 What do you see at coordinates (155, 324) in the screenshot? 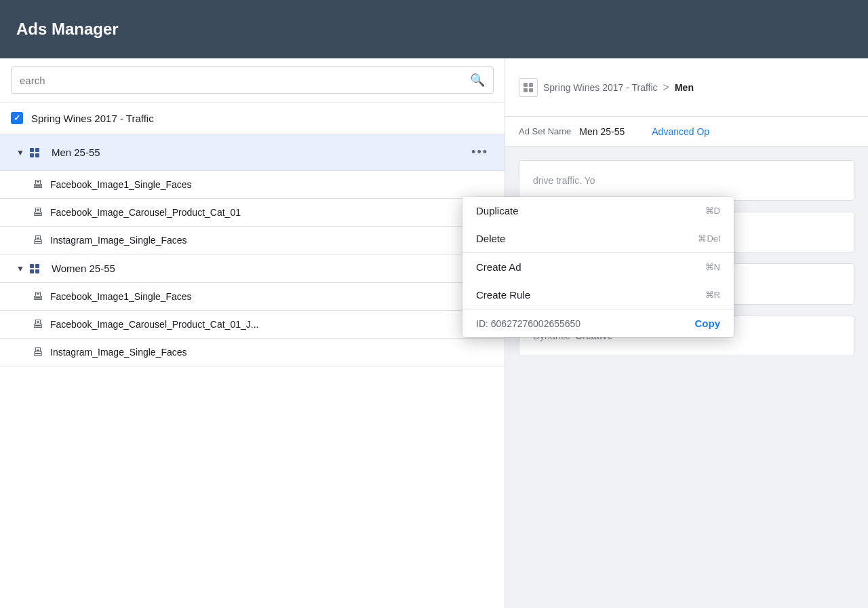
I see `ad-name-women-2: Facebook_Image_Carousel_Product_Cat_01_J…` at bounding box center [155, 324].